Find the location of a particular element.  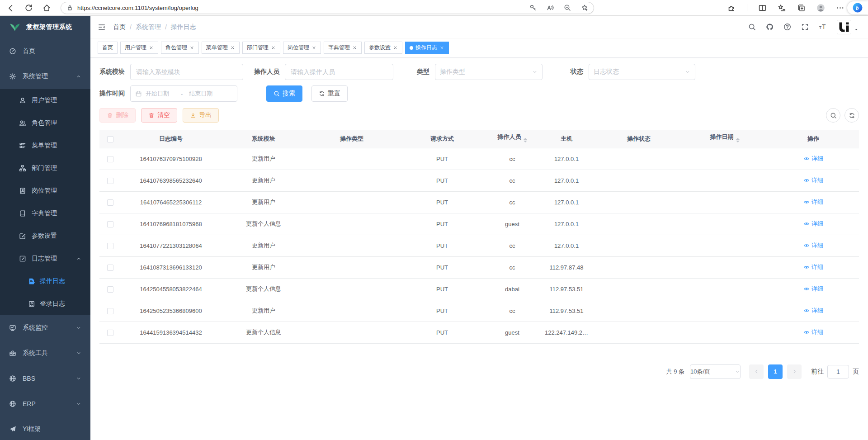

column-header-4: 操作人员 is located at coordinates (512, 139).